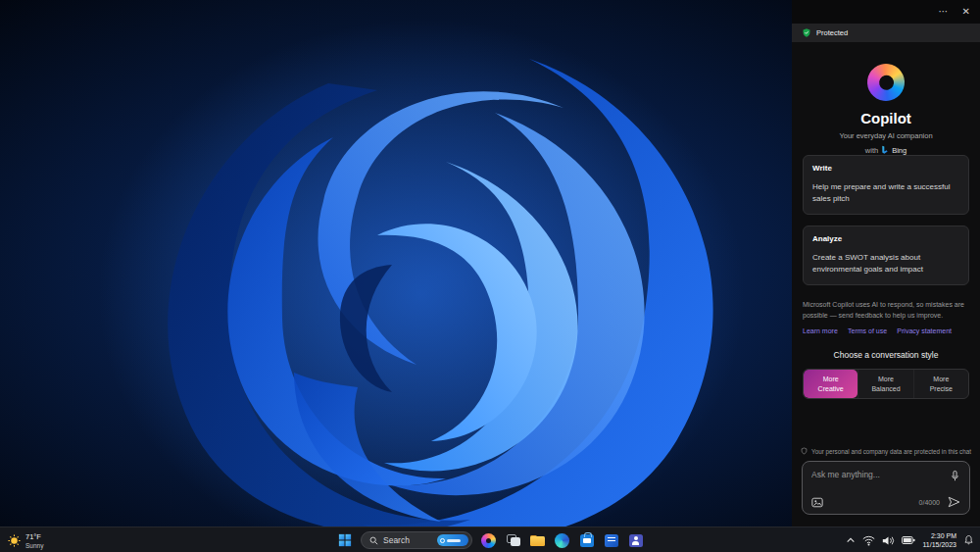  Describe the element at coordinates (886, 12) in the screenshot. I see `copilot-titlebar: ⋯ ✕` at that location.